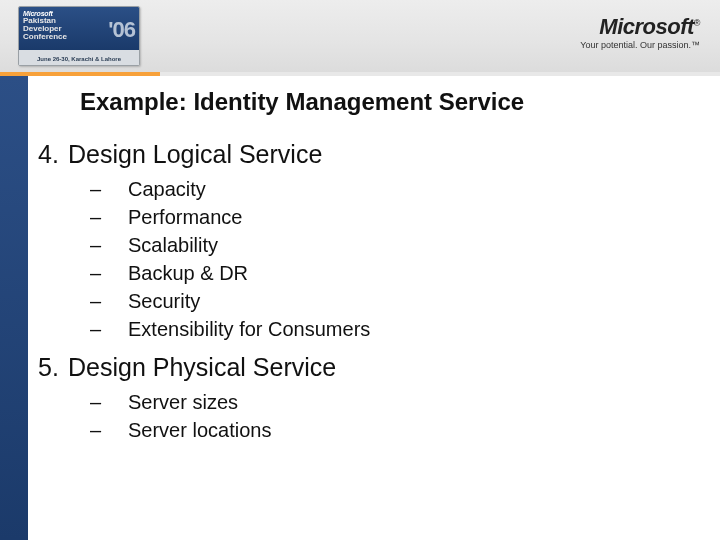  What do you see at coordinates (646, 26) in the screenshot?
I see `microsoft-logo-text: Microsoft` at bounding box center [646, 26].